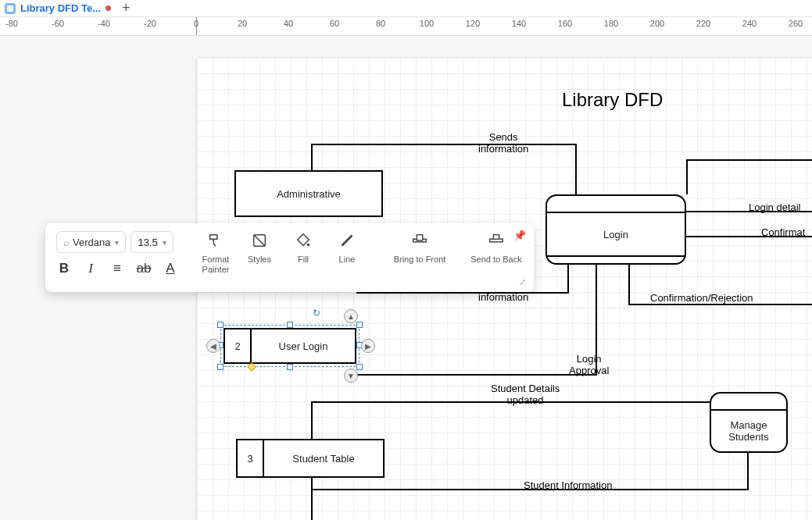  Describe the element at coordinates (496, 240) in the screenshot. I see `send-to-back-icon` at that location.